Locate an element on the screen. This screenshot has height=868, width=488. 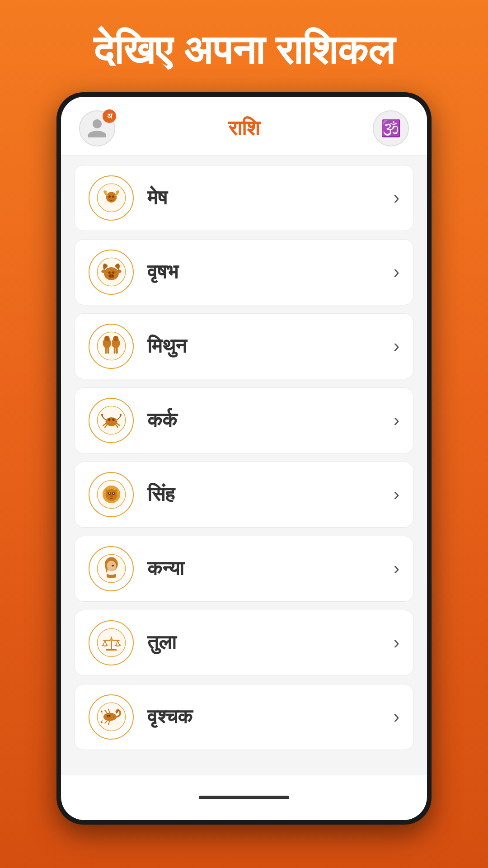
rashi-item-mesh: मेष › is located at coordinates (244, 198).